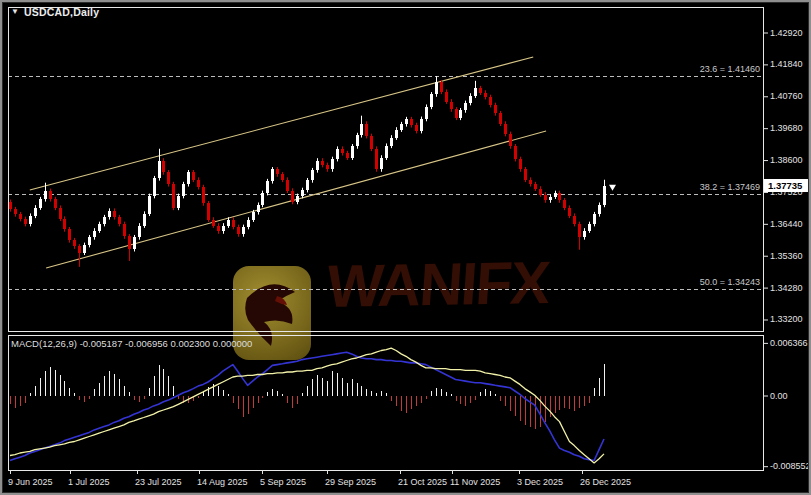 This screenshot has width=811, height=495. Describe the element at coordinates (606, 482) in the screenshot. I see `time-axis-label: 26 Dec 2025` at that location.